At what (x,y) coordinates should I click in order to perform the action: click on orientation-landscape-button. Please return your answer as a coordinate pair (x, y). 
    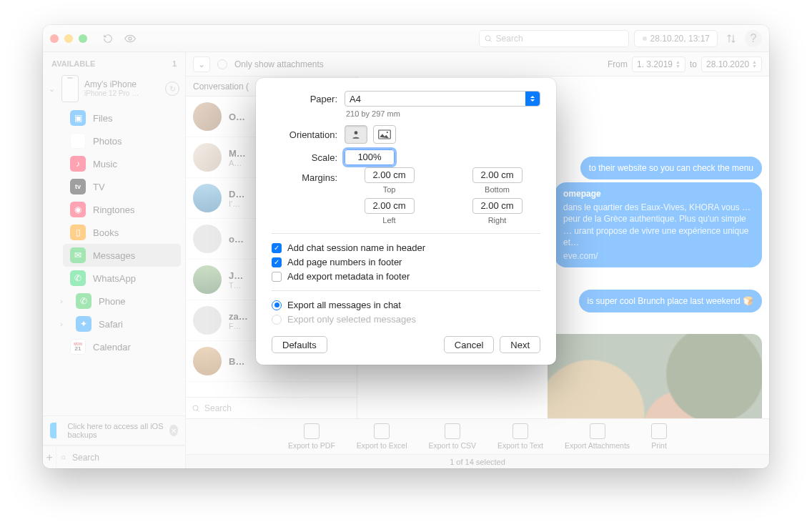
    Looking at the image, I should click on (385, 134).